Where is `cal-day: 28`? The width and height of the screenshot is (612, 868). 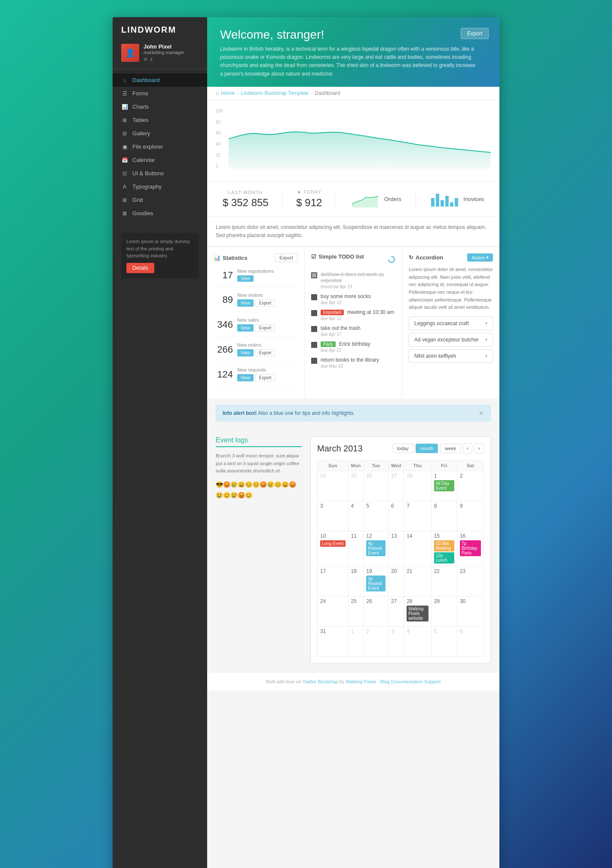
cal-day: 28 is located at coordinates (418, 486).